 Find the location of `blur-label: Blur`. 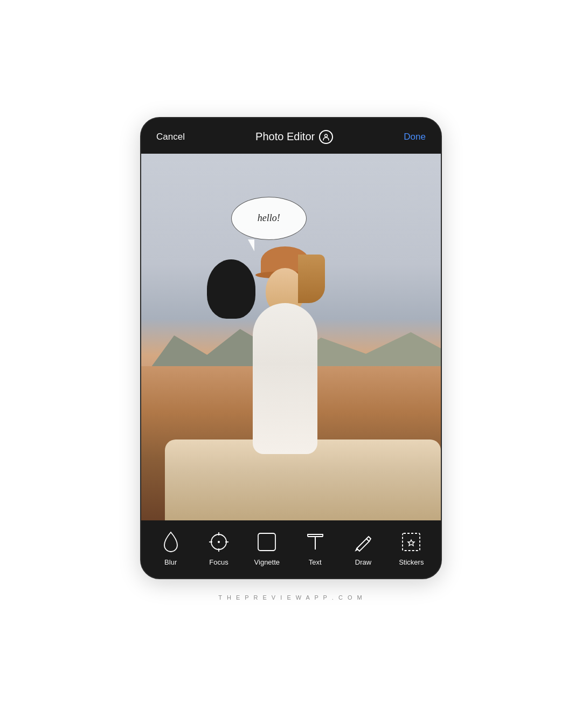

blur-label: Blur is located at coordinates (170, 562).